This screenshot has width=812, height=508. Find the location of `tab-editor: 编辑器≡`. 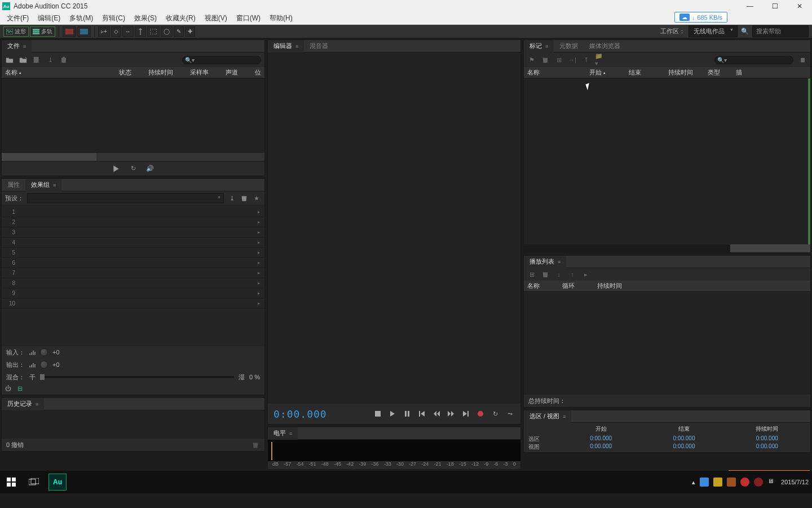

tab-editor: 编辑器≡ is located at coordinates (286, 46).